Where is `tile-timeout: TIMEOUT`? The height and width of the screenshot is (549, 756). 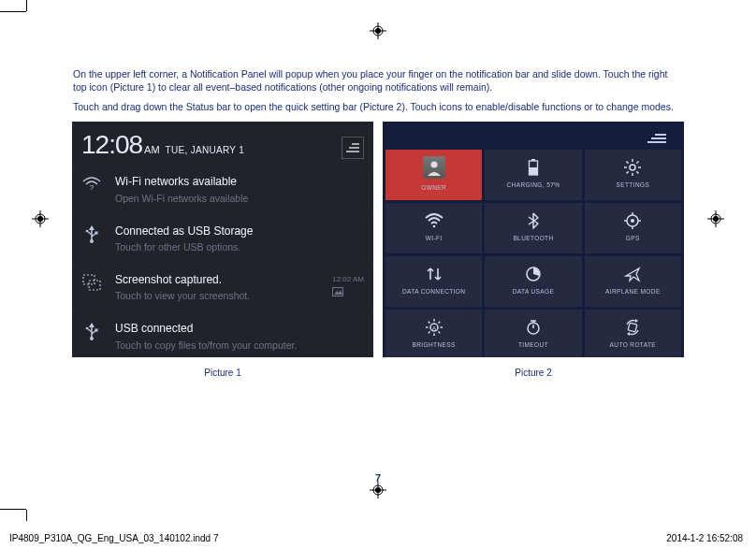
tile-timeout: TIMEOUT is located at coordinates (533, 333).